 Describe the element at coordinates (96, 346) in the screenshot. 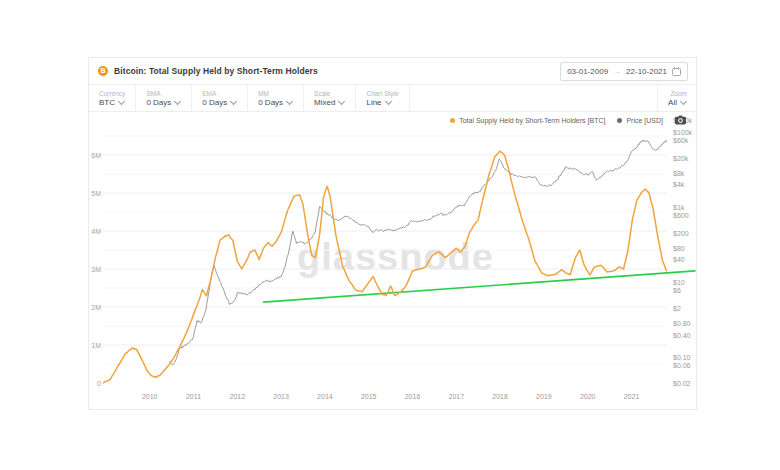

I see `svg-text: 1M` at that location.